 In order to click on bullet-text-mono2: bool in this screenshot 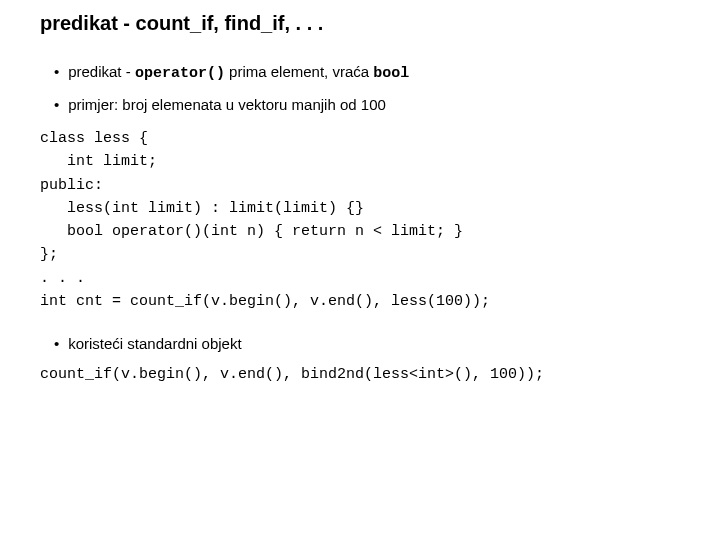, I will do `click(391, 74)`.